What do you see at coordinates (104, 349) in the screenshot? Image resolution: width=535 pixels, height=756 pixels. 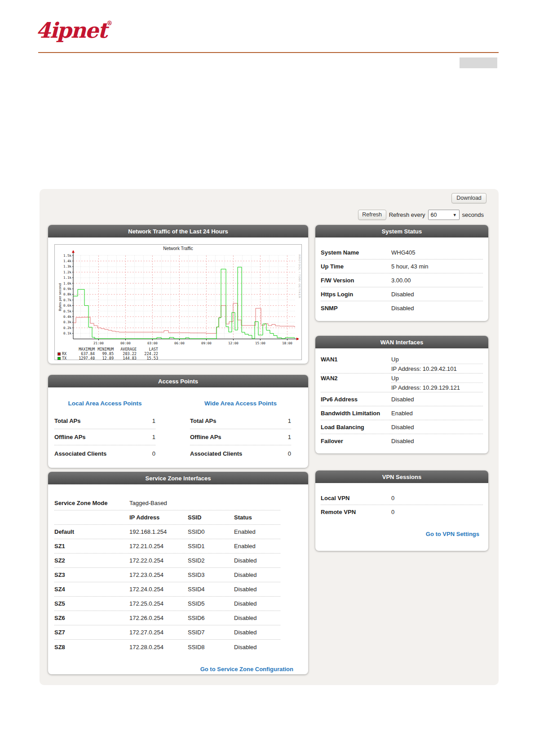 I see `chart-legend-column: MINIMUM` at bounding box center [104, 349].